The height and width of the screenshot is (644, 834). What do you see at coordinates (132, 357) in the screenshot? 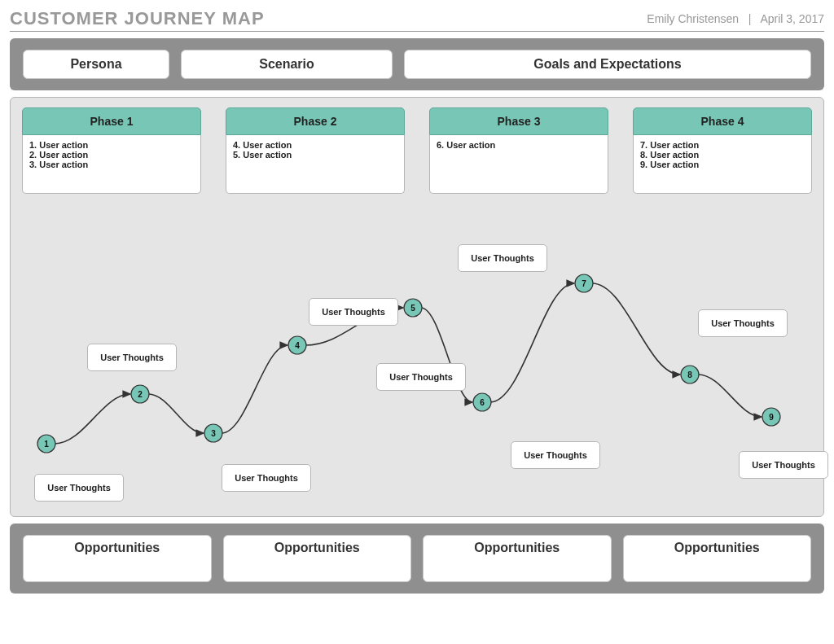
I see `user-thoughts-2: User Thoughts` at bounding box center [132, 357].